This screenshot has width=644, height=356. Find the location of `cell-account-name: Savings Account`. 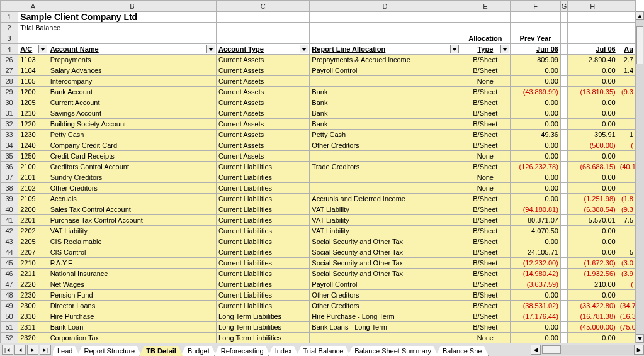

cell-account-name: Savings Account is located at coordinates (132, 113).